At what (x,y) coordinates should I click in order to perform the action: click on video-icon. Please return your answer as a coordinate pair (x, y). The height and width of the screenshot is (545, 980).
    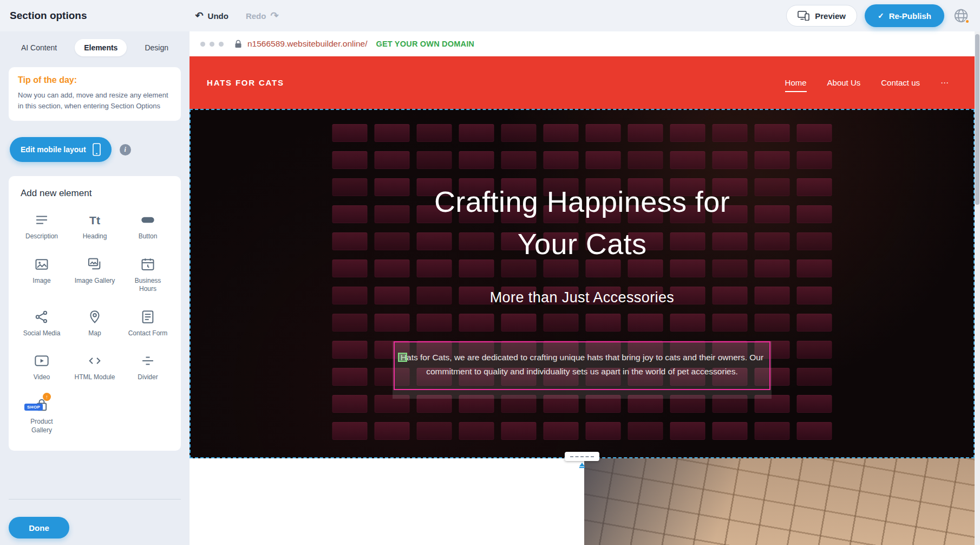
    Looking at the image, I should click on (42, 361).